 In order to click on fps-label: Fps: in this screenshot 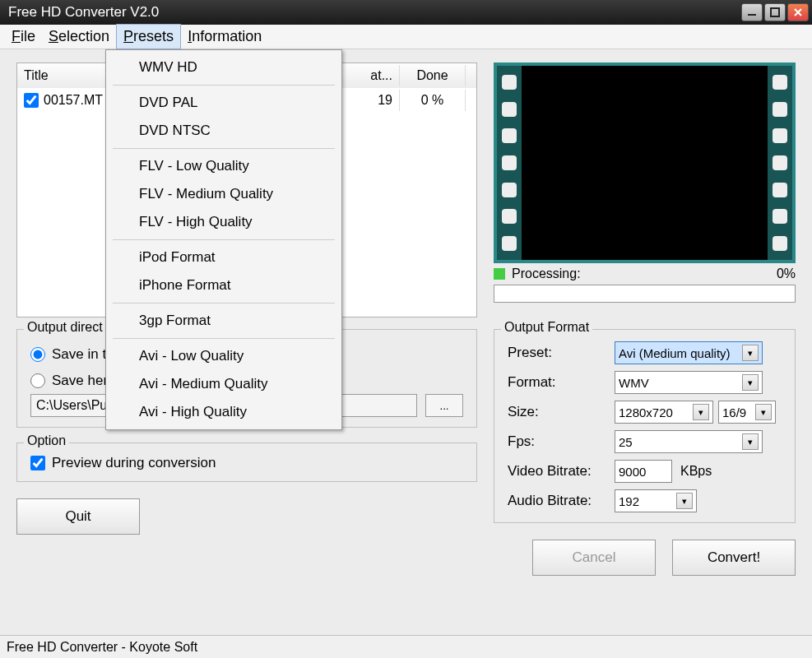, I will do `click(561, 442)`.